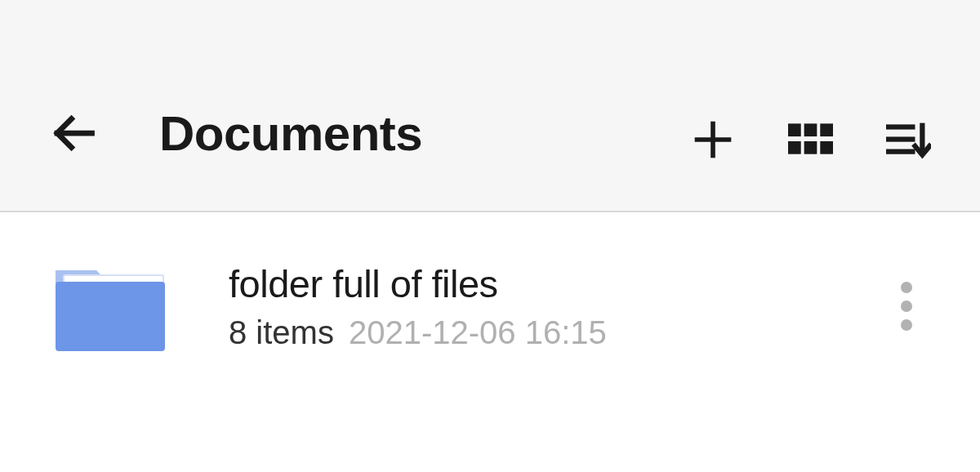  I want to click on page-title: Documents, so click(425, 134).